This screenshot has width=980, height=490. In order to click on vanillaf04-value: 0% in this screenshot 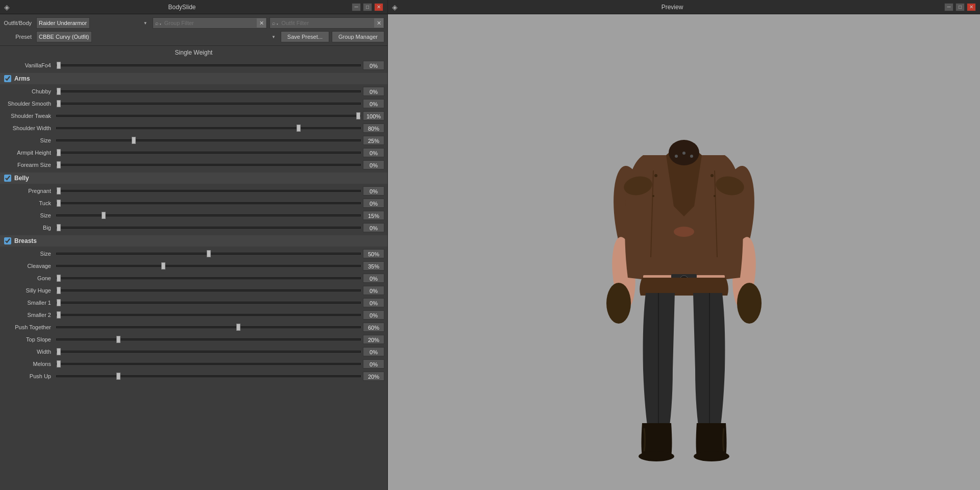, I will do `click(374, 65)`.